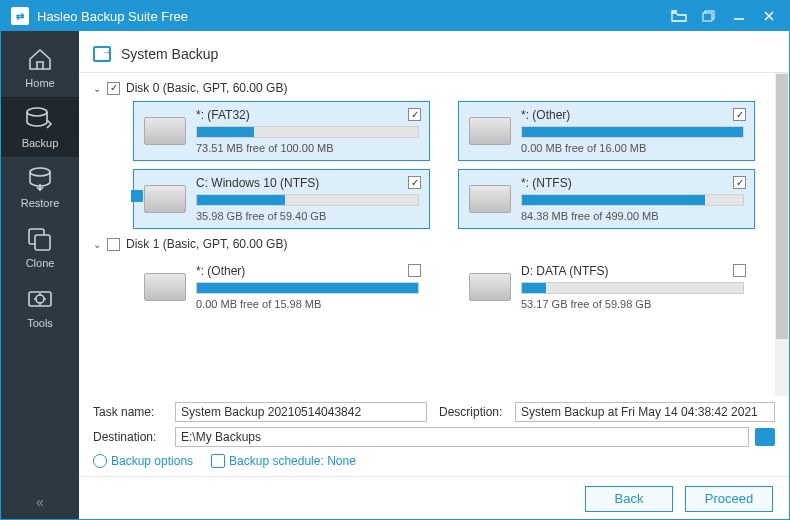 The width and height of the screenshot is (790, 520). Describe the element at coordinates (40, 127) in the screenshot. I see `sidebar-item-backup: Backup` at that location.